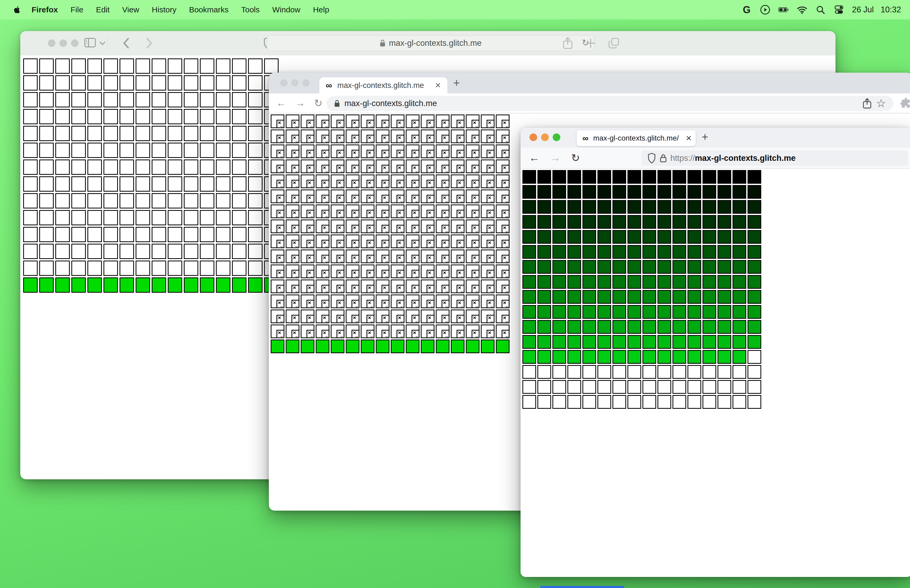 The height and width of the screenshot is (588, 910). What do you see at coordinates (17, 10) in the screenshot?
I see `apple-menu-icon` at bounding box center [17, 10].